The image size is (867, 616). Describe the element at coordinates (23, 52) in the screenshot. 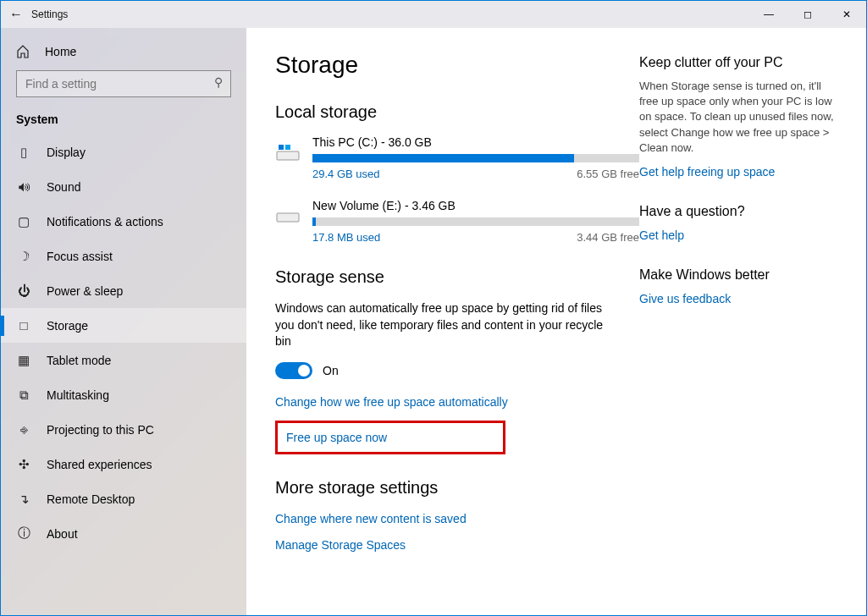

I see `home-icon` at that location.